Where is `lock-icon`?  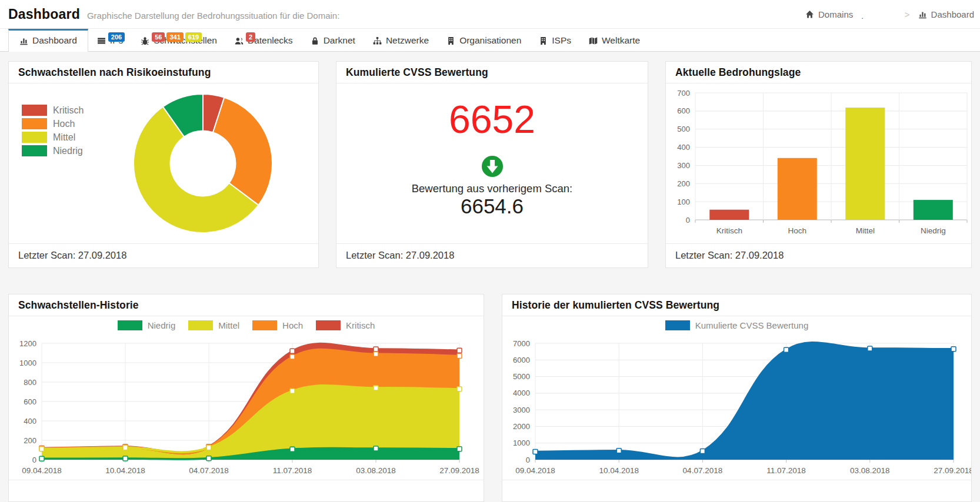
lock-icon is located at coordinates (315, 41).